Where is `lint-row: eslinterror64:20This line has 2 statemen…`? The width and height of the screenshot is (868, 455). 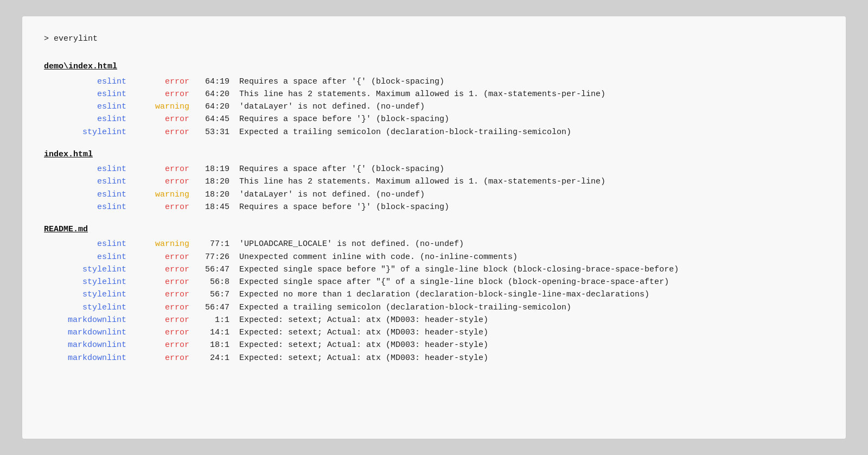 lint-row: eslinterror64:20This line has 2 statemen… is located at coordinates (434, 94).